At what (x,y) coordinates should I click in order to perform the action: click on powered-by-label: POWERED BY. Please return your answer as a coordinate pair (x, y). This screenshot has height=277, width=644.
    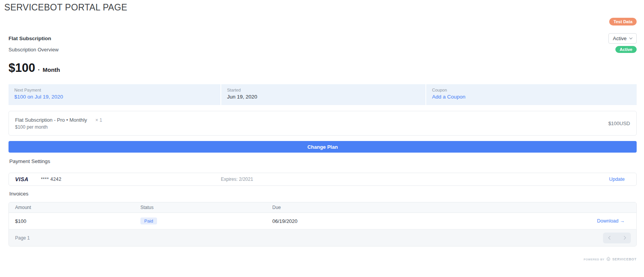
    Looking at the image, I should click on (594, 260).